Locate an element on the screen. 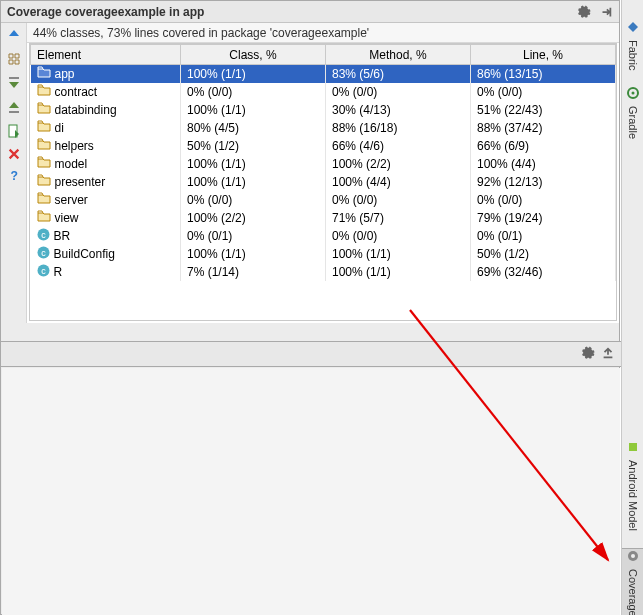 This screenshot has height=615, width=643. side-tab-label: Fabric is located at coordinates (633, 56).